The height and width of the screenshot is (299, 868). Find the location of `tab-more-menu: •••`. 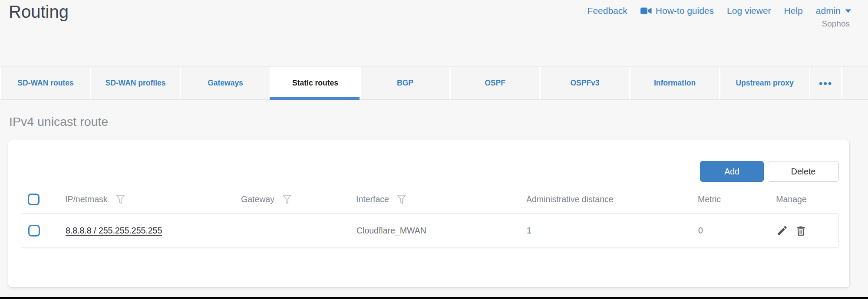

tab-more-menu: ••• is located at coordinates (825, 83).